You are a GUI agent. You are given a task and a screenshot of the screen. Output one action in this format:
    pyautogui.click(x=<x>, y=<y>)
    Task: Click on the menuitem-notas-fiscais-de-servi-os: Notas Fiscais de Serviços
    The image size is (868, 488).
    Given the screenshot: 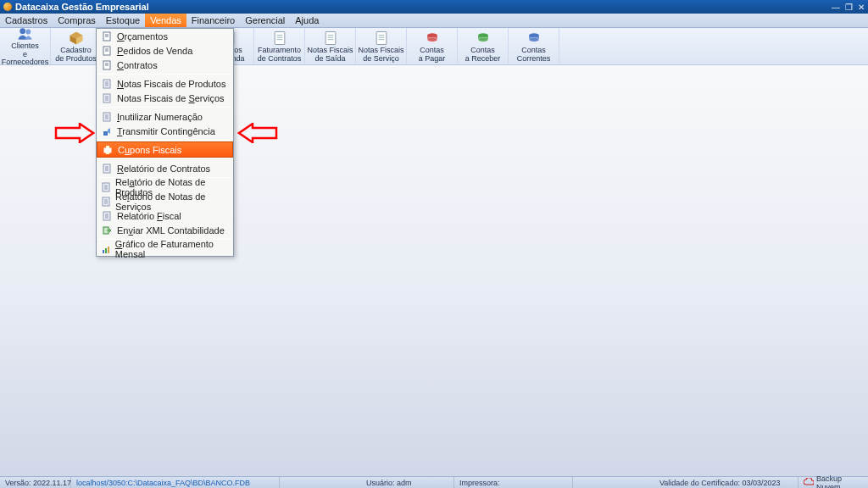 What is the action you would take?
    pyautogui.click(x=164, y=98)
    